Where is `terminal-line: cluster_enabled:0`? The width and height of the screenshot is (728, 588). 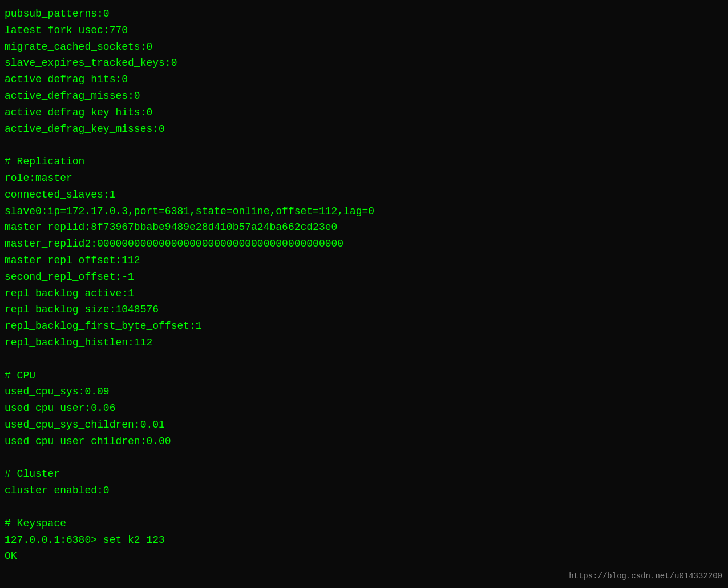
terminal-line: cluster_enabled:0 is located at coordinates (364, 491).